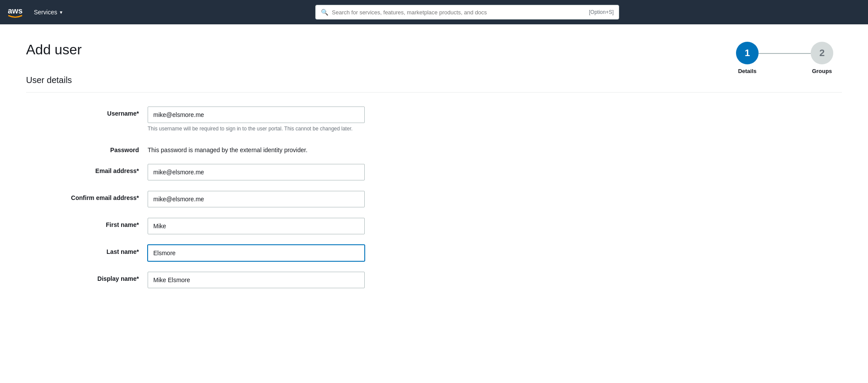 Image resolution: width=868 pixels, height=383 pixels. Describe the element at coordinates (256, 226) in the screenshot. I see `first-name-input` at that location.